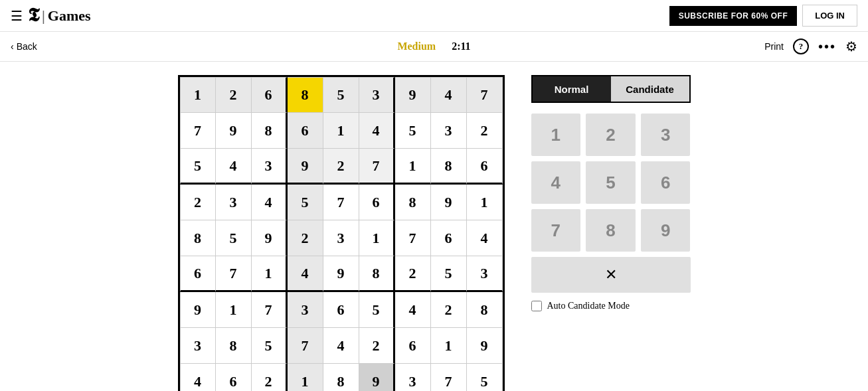  What do you see at coordinates (774, 46) in the screenshot?
I see `print-button: Print` at bounding box center [774, 46].